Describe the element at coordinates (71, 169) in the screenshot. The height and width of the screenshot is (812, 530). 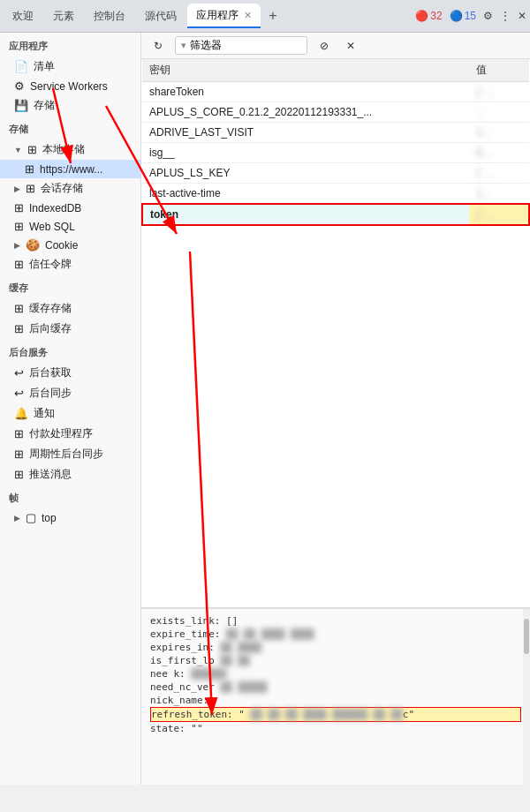
I see `sidebar-local-storage-url: ⊞ https://www...` at that location.